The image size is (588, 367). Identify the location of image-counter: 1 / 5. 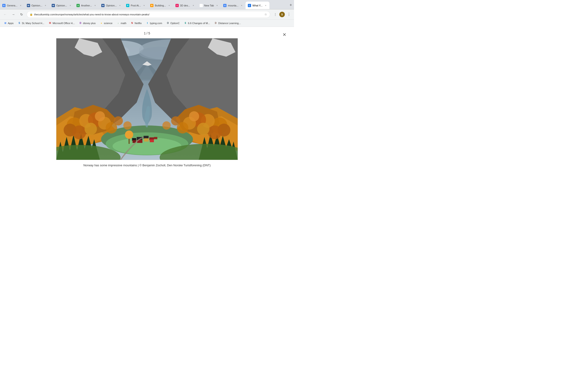
(147, 33).